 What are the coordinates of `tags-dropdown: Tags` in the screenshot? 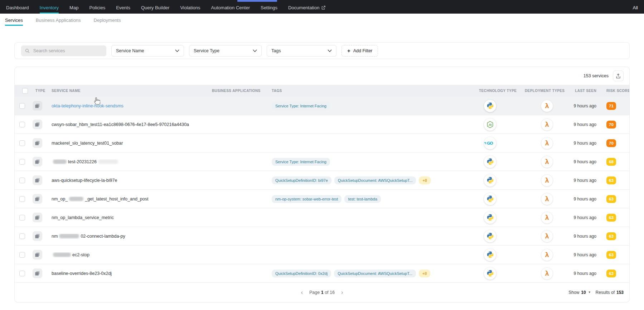 It's located at (301, 51).